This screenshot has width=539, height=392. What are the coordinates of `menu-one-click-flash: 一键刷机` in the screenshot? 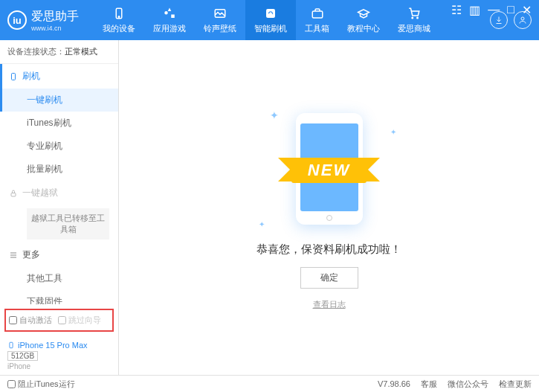 It's located at (59, 100).